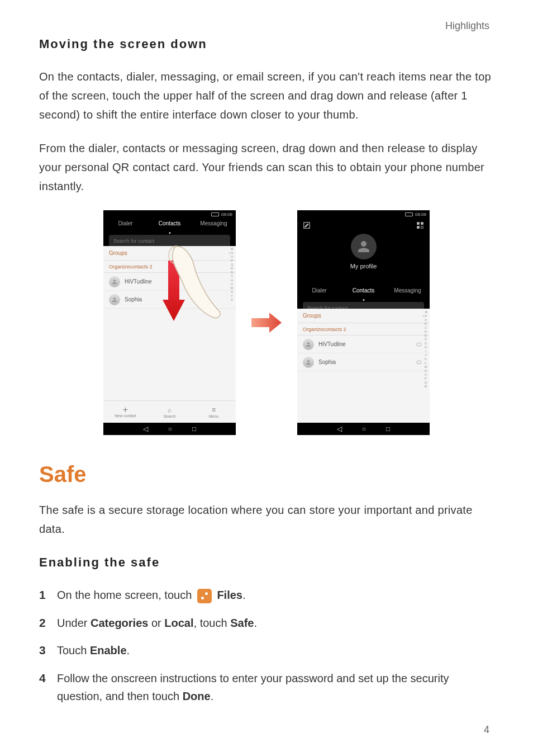  What do you see at coordinates (266, 563) in the screenshot?
I see `section-title-enabling-safe: Enabling the safe` at bounding box center [266, 563].